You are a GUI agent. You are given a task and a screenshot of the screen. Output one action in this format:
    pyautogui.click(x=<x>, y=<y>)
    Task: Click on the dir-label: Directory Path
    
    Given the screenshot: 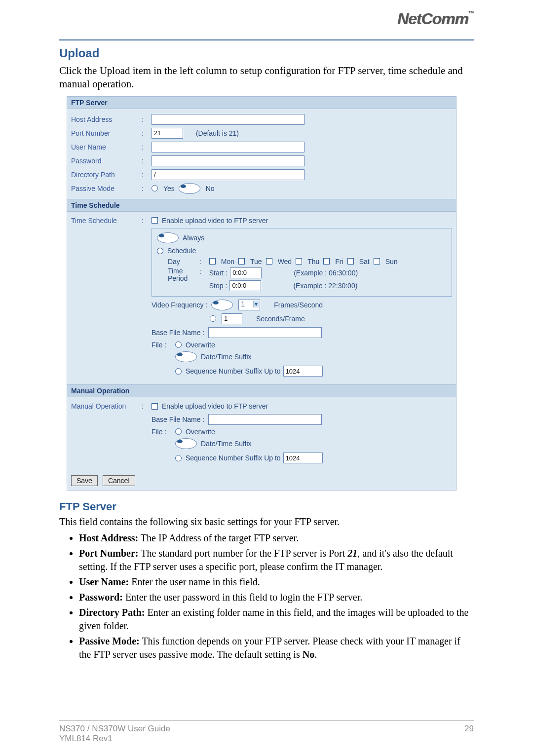 What is the action you would take?
    pyautogui.click(x=105, y=175)
    